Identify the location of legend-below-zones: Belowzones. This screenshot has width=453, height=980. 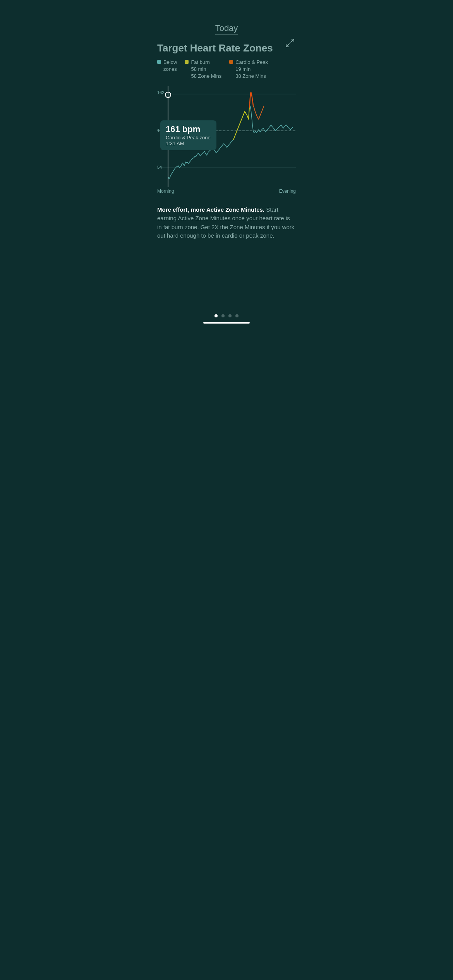
(167, 70).